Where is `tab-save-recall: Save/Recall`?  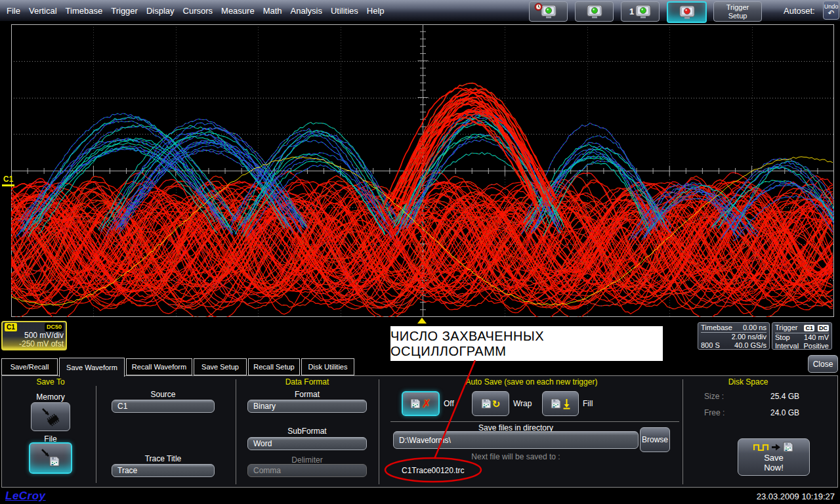
tab-save-recall: Save/Recall is located at coordinates (30, 367).